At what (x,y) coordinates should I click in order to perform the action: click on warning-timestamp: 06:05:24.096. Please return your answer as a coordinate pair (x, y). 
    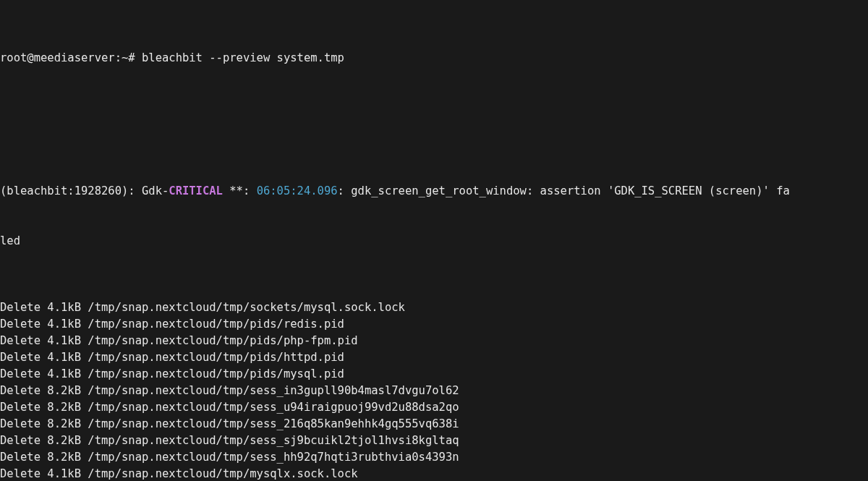
    Looking at the image, I should click on (297, 191).